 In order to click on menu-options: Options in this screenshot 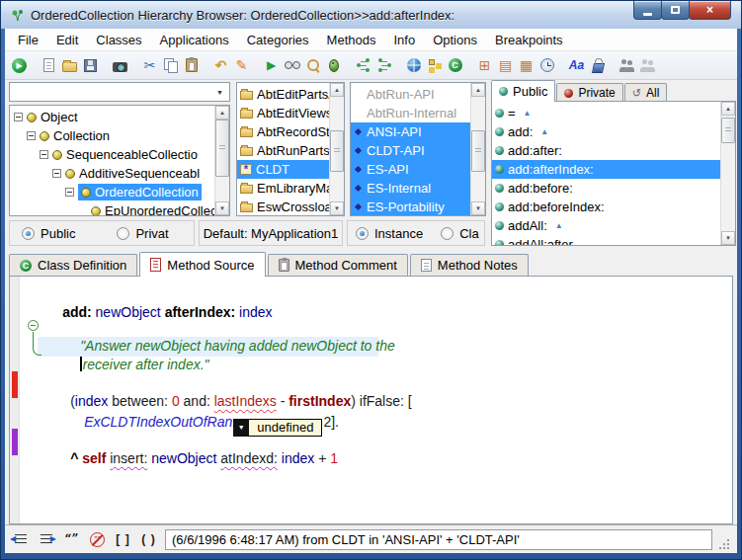, I will do `click(454, 40)`.